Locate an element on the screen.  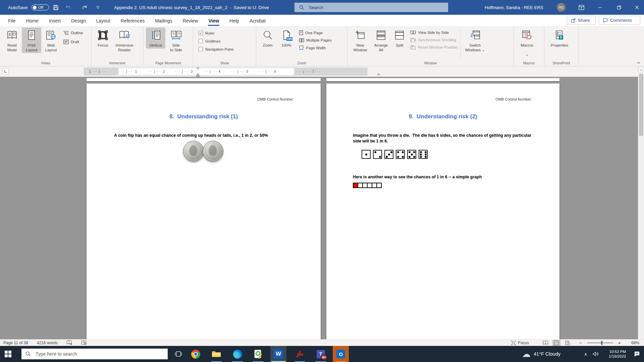
chrome-taskbar-button is located at coordinates (196, 354).